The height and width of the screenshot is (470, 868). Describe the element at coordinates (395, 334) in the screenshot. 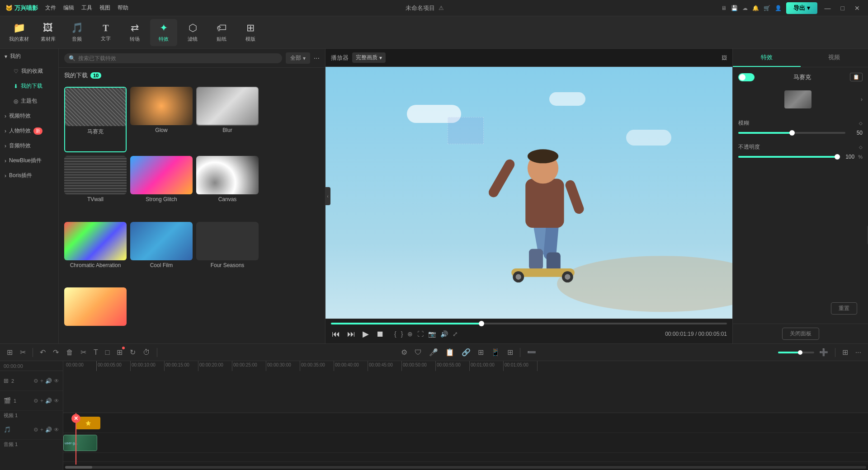

I see `mark-in-button: {` at that location.